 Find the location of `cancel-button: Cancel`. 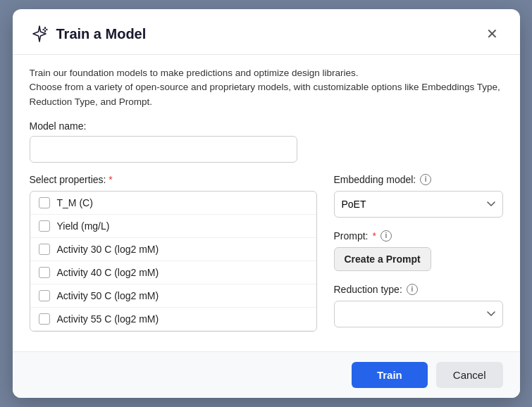

cancel-button: Cancel is located at coordinates (469, 375).